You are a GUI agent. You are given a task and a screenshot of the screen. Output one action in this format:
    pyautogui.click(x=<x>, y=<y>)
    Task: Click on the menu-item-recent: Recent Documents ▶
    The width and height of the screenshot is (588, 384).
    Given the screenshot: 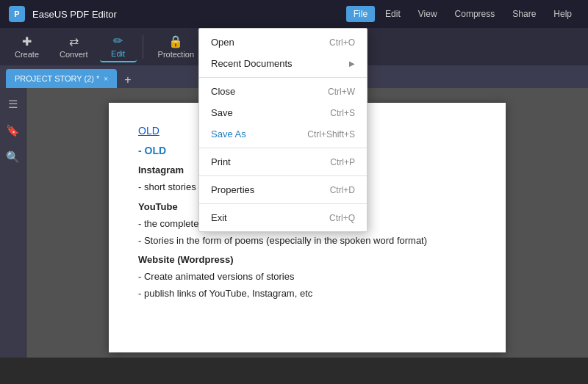 What is the action you would take?
    pyautogui.click(x=283, y=63)
    